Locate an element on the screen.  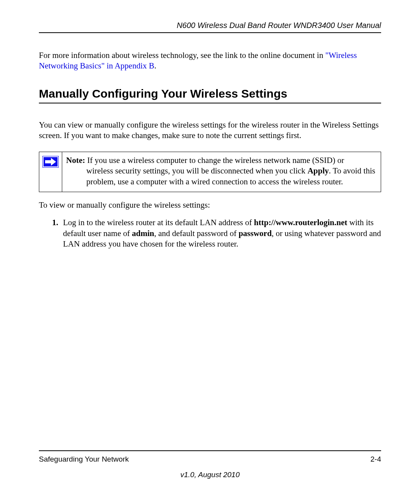
page-footer: Safeguarding Your Network 2-4 v1.0, Augu… is located at coordinates (210, 465).